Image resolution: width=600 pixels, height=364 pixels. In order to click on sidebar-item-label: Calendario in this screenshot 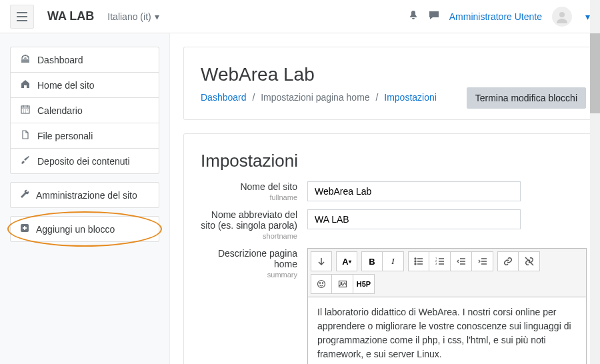, I will do `click(60, 111)`.